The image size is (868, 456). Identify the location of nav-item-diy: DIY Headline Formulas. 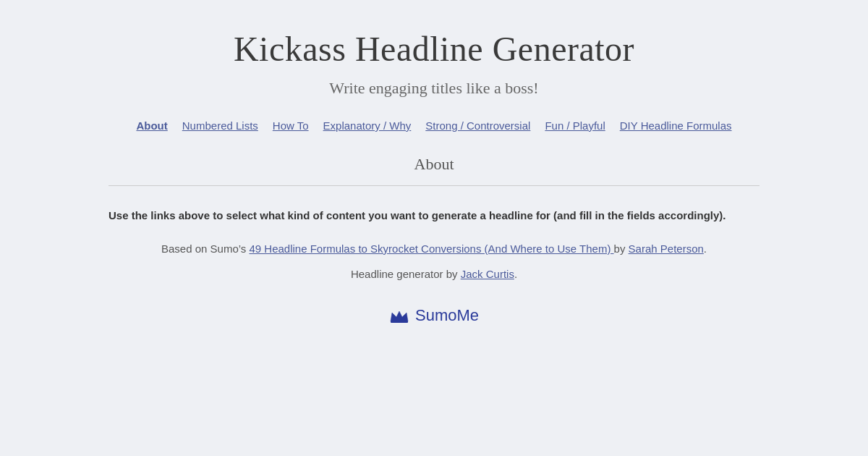
(676, 126).